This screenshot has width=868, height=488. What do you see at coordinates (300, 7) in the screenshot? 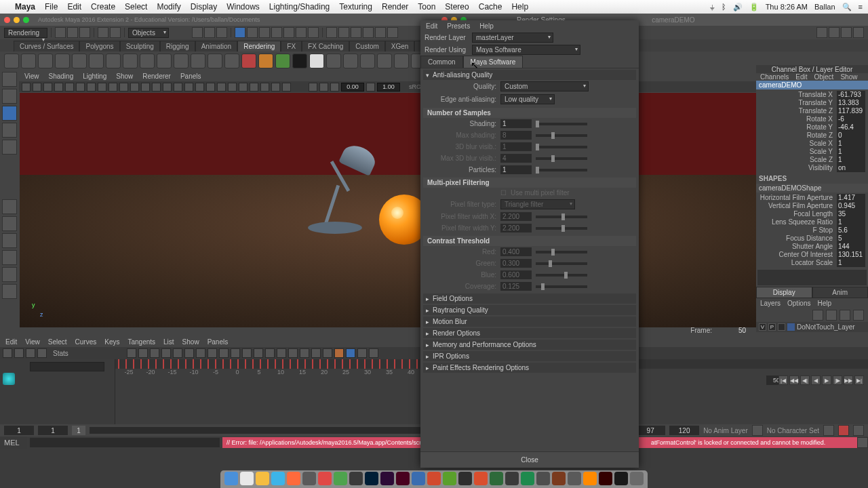
I see `menu-lighting: Lighting/Shading` at bounding box center [300, 7].